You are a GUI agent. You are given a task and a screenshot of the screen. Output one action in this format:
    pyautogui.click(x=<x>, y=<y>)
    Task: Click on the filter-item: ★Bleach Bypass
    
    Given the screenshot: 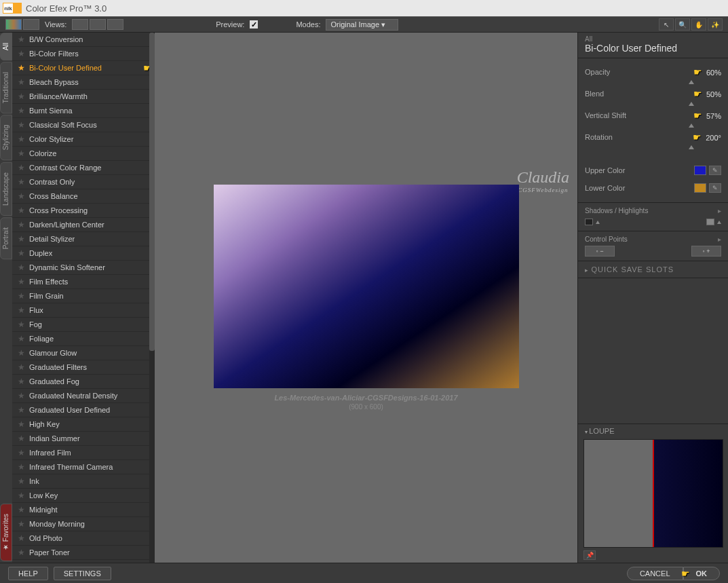 What is the action you would take?
    pyautogui.click(x=81, y=83)
    